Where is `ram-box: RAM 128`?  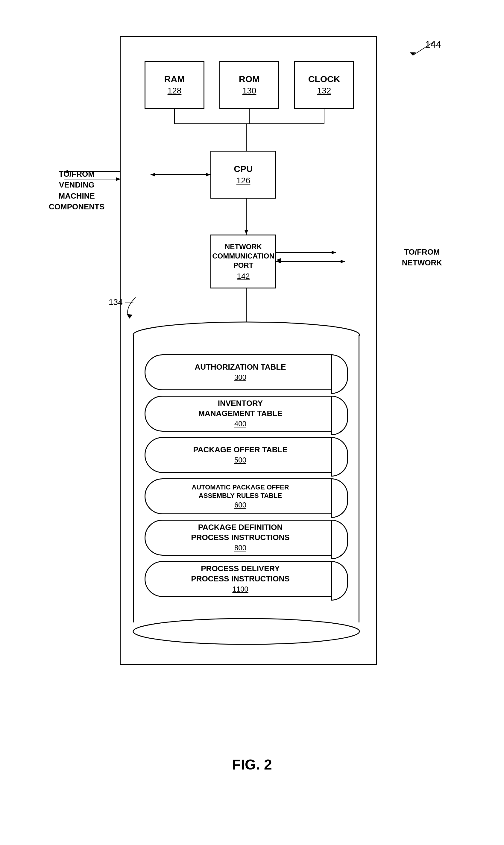 ram-box: RAM 128 is located at coordinates (175, 85).